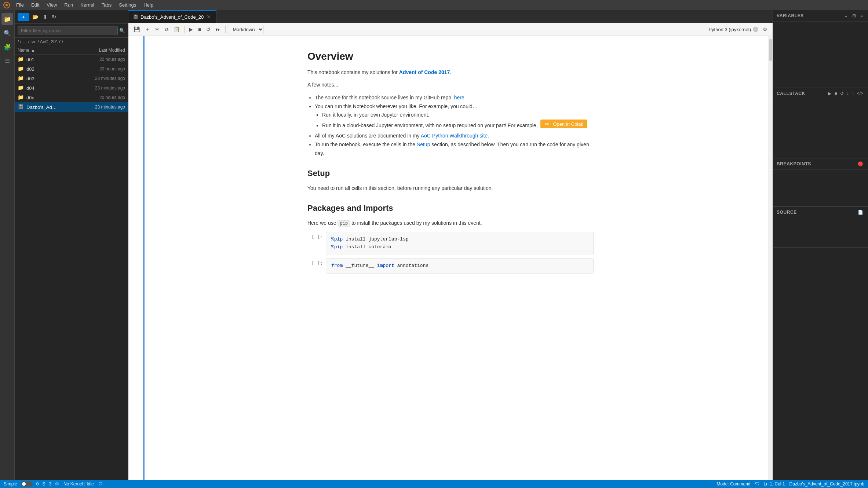 This screenshot has height=488, width=868. I want to click on notebook-icon: 📓, so click(21, 107).